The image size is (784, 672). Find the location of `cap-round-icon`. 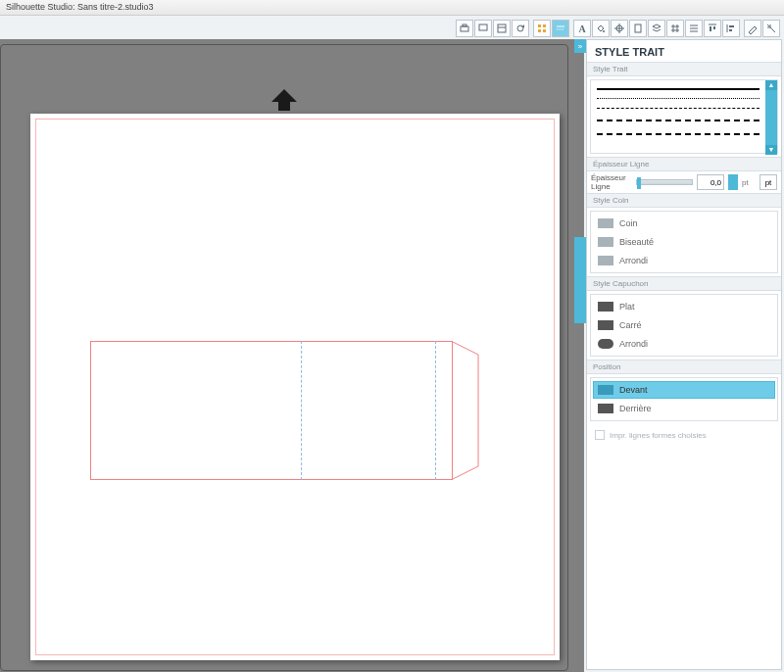

cap-round-icon is located at coordinates (606, 344).